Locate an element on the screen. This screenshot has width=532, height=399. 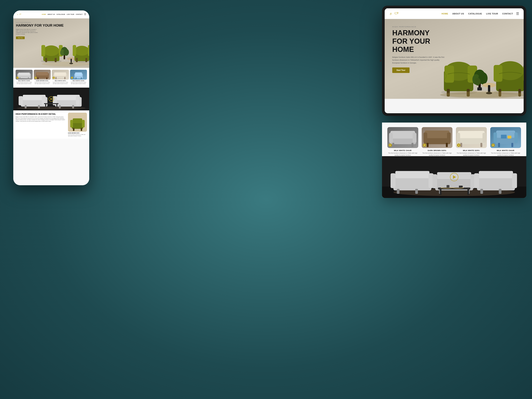
tablet-play-button is located at coordinates (454, 177).